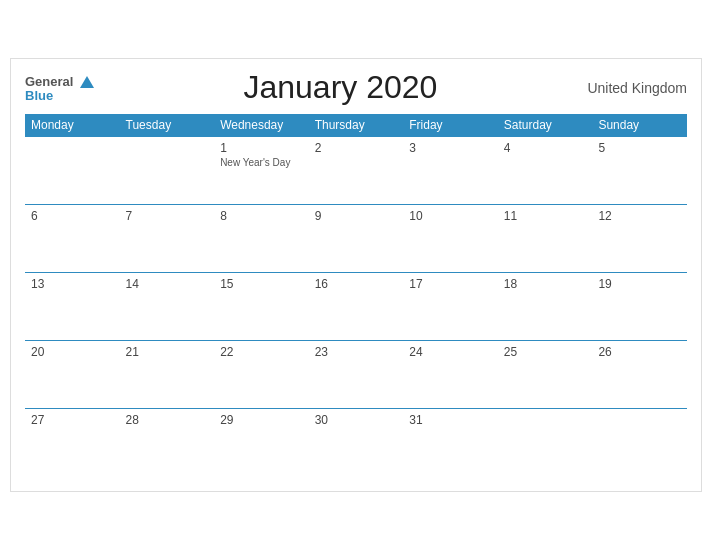 The width and height of the screenshot is (712, 550). I want to click on day-number: 16, so click(322, 284).